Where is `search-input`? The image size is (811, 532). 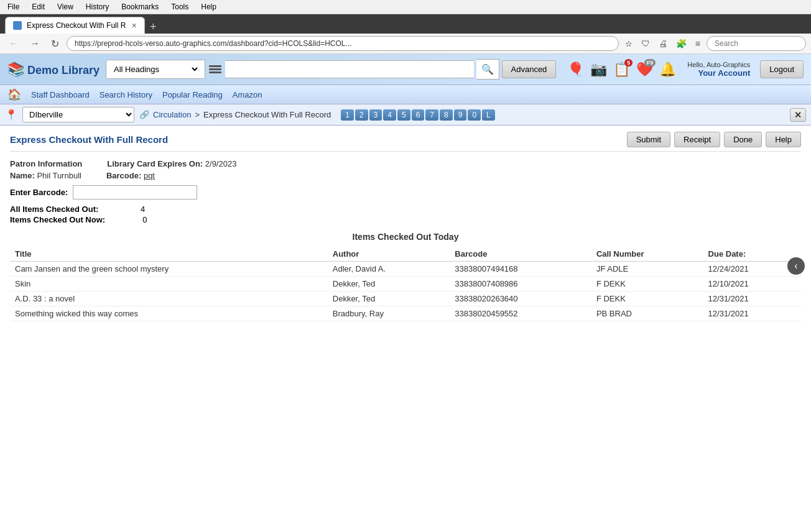
search-input is located at coordinates (350, 70).